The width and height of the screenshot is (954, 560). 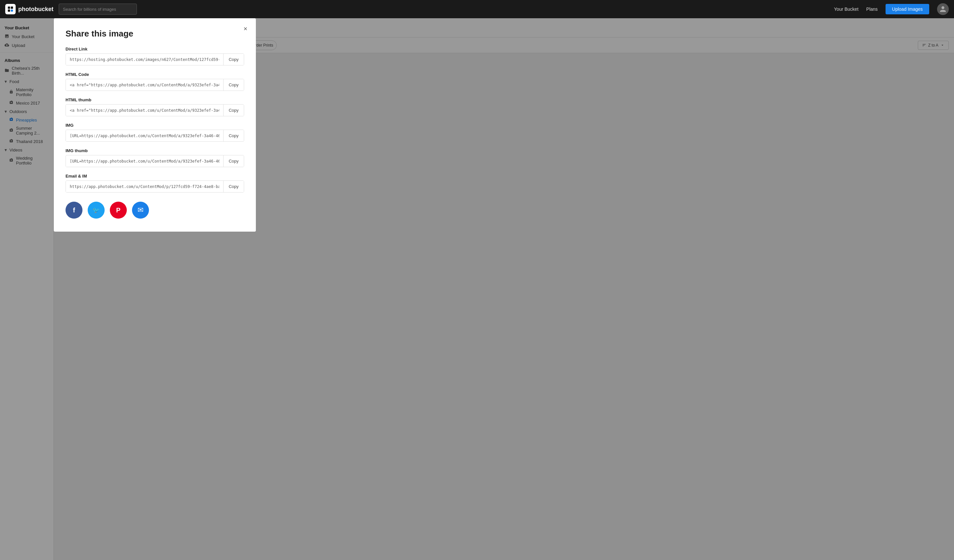 I want to click on twitter-icon: 🐦, so click(x=96, y=210).